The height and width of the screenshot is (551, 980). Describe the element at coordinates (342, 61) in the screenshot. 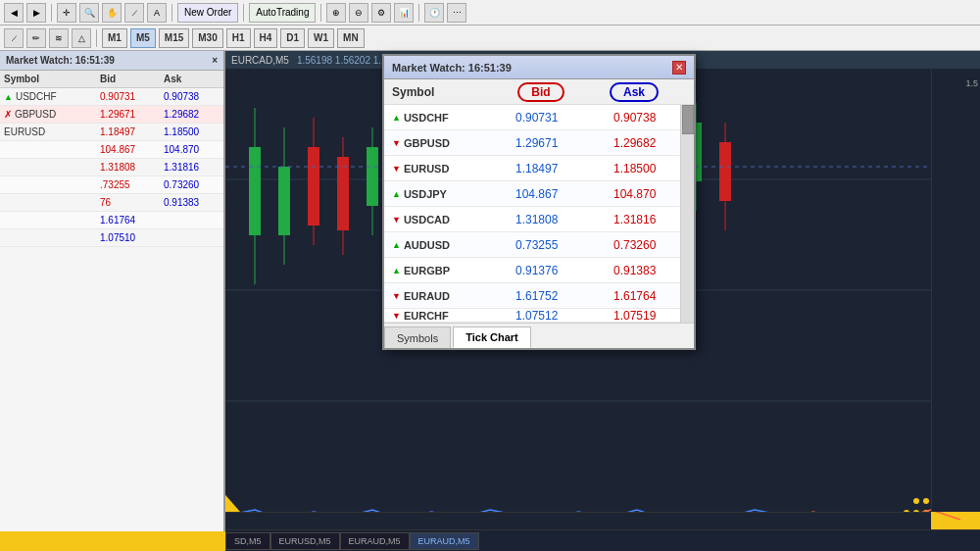

I see `chart-price-info: 1.56198 1.56202 1...` at that location.